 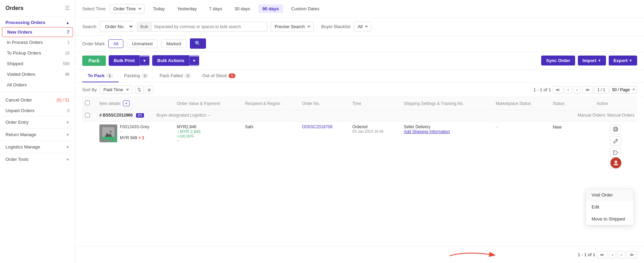 I want to click on item-details-cell: F001243S-Grey – MYR 948 × 3, so click(x=135, y=147).